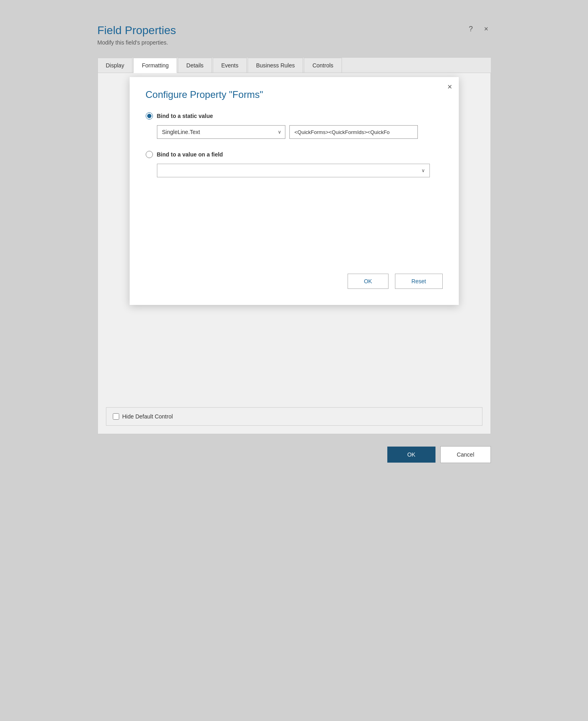  Describe the element at coordinates (294, 171) in the screenshot. I see `field-dropdown-wrapper` at that location.